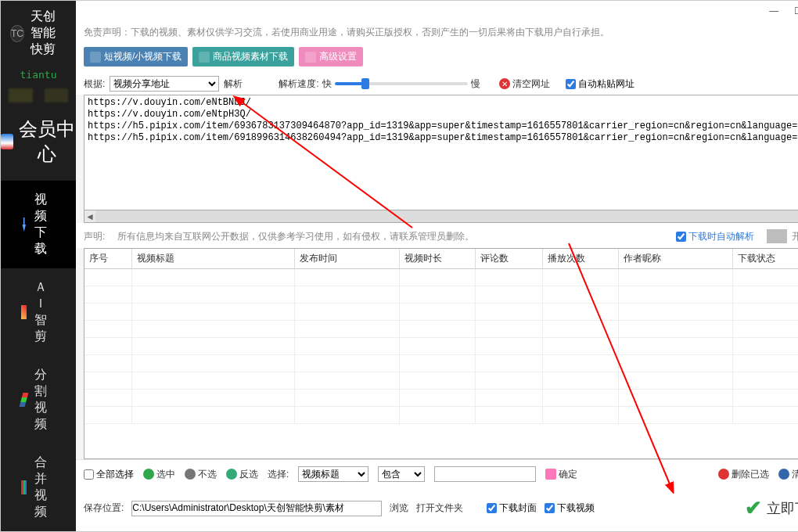  Describe the element at coordinates (338, 56) in the screenshot. I see `tab-label: 高级设置` at that location.